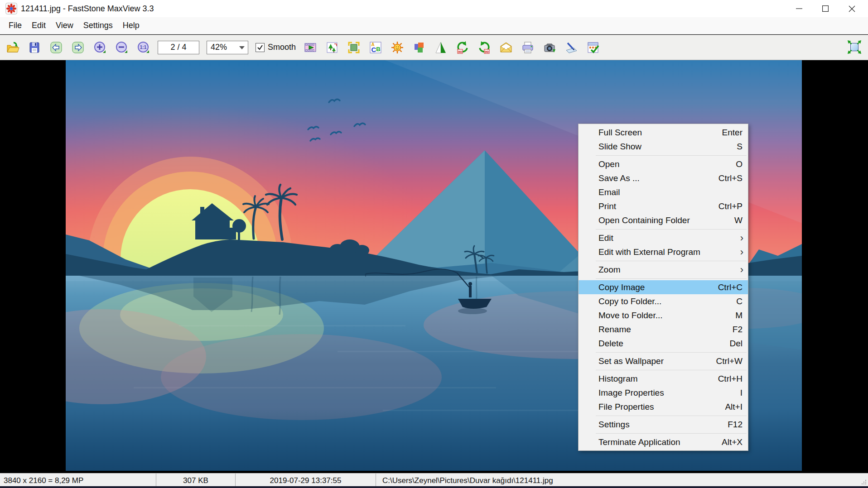 This screenshot has width=868, height=488. I want to click on context-menu-item-open: OpenO, so click(663, 164).